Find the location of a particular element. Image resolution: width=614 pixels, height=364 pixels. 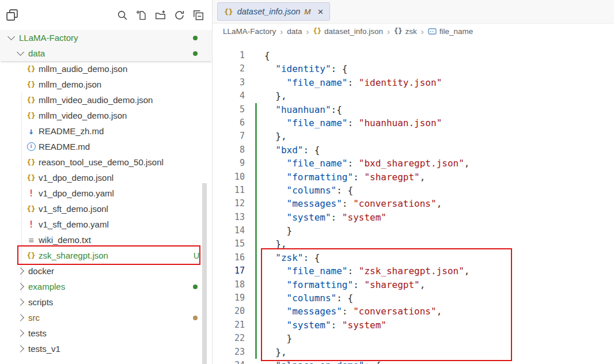

line-number: 9 is located at coordinates (229, 164).